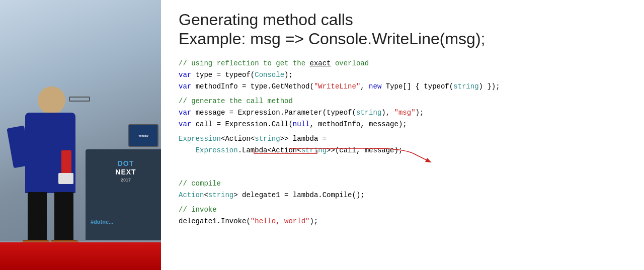  Describe the element at coordinates (217, 150) in the screenshot. I see `expression-type-2: Expression` at that location.